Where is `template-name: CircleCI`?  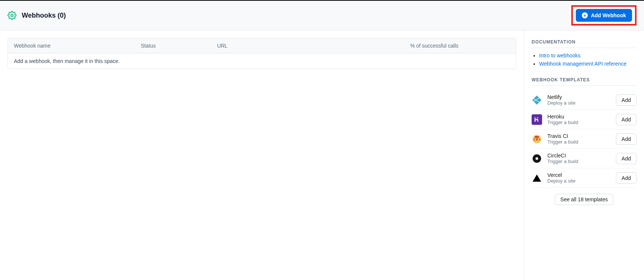
template-name: CircleCI is located at coordinates (563, 156).